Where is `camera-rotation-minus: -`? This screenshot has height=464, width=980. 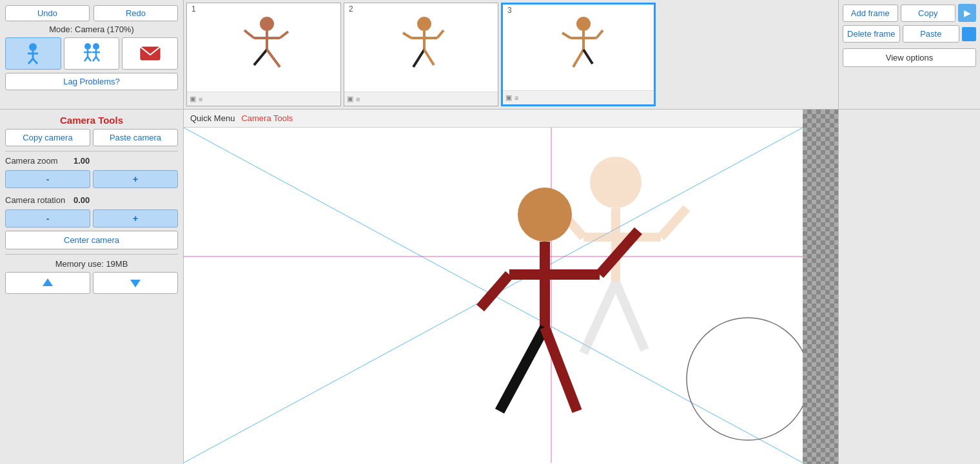
camera-rotation-minus: - is located at coordinates (48, 218).